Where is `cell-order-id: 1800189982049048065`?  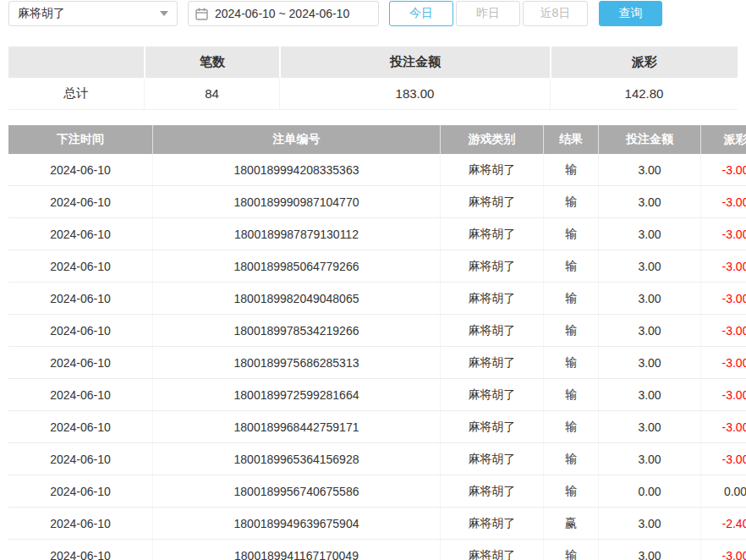 cell-order-id: 1800189982049048065 is located at coordinates (296, 298).